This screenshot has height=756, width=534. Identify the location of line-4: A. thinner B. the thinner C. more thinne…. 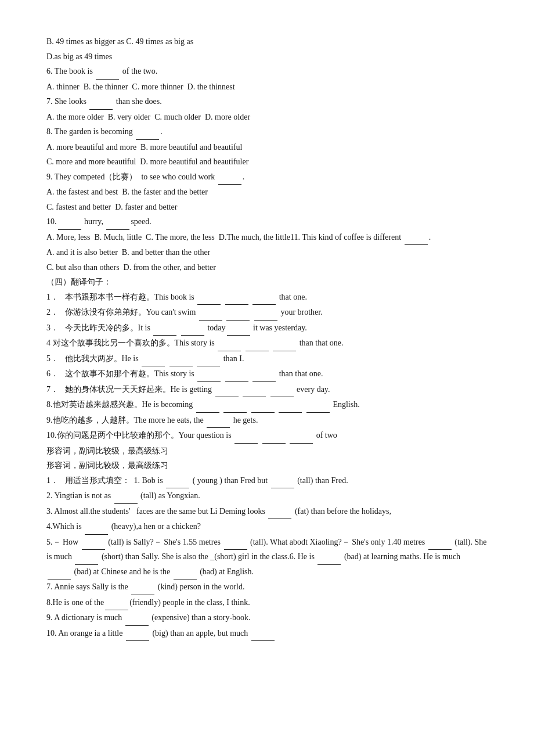
(267, 87).